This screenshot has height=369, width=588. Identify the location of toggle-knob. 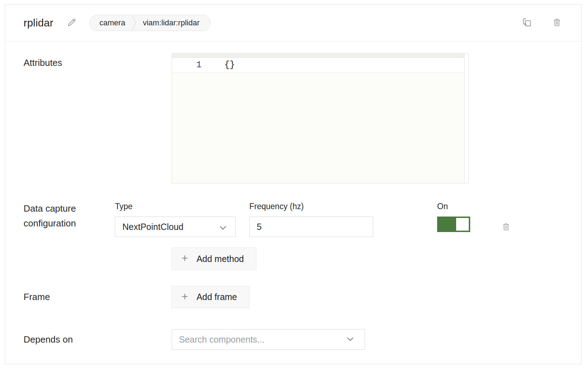
(462, 224).